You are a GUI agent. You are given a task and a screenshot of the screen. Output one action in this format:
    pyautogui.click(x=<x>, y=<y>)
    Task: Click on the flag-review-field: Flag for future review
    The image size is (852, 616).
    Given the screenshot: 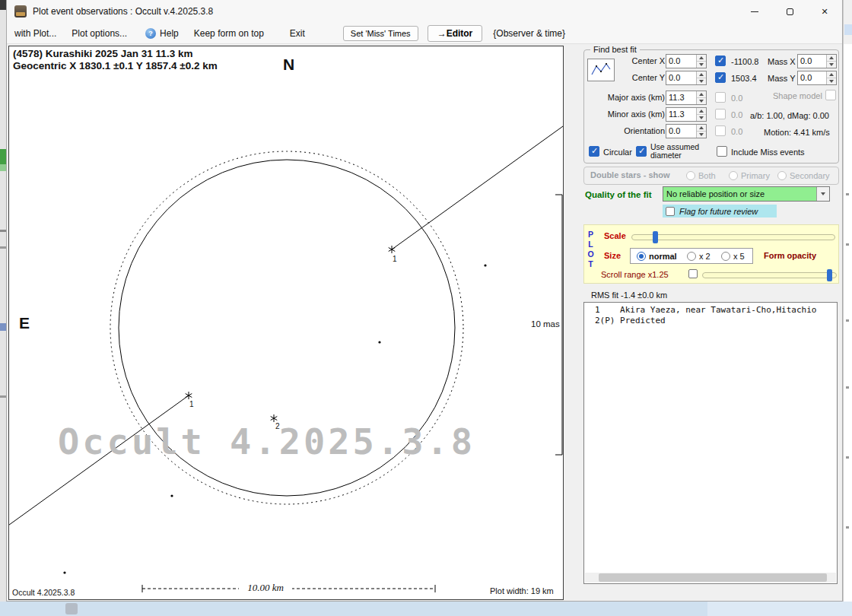 What is the action you would take?
    pyautogui.click(x=720, y=211)
    